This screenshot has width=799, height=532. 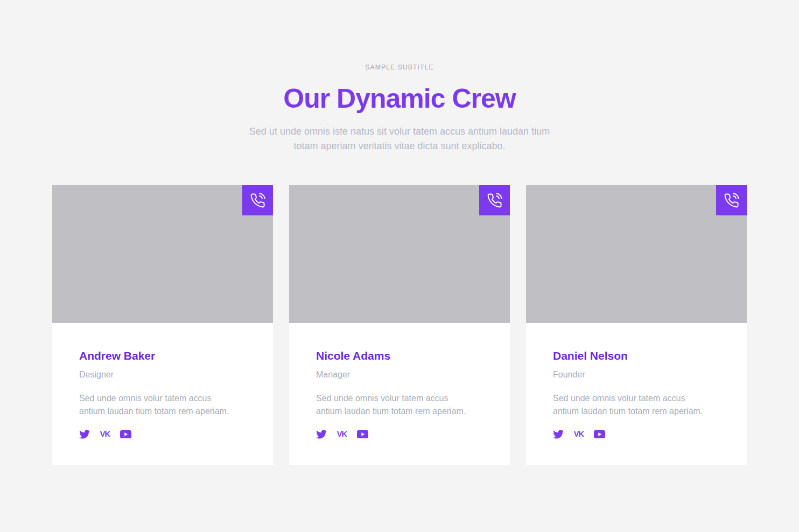 What do you see at coordinates (400, 375) in the screenshot?
I see `member-role: Manager` at bounding box center [400, 375].